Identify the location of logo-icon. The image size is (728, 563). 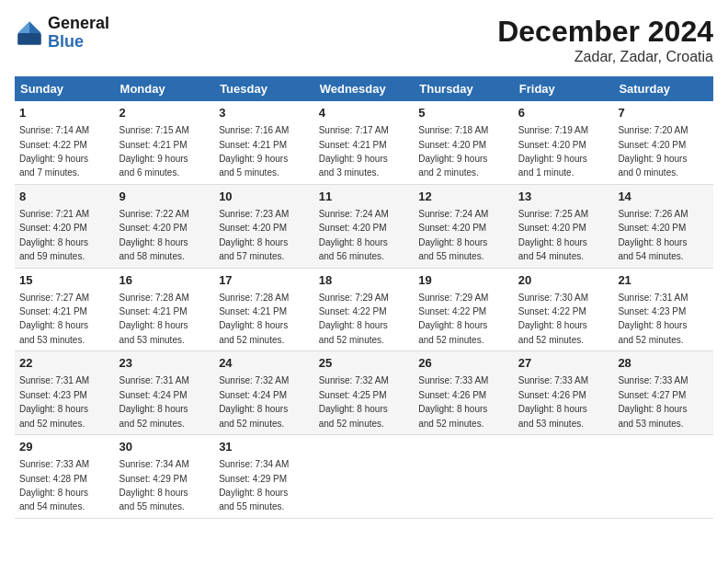
(29, 33).